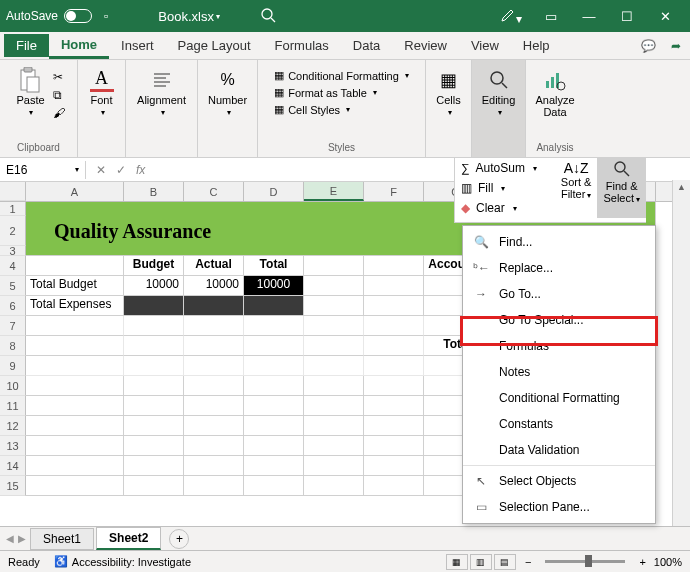 The height and width of the screenshot is (572, 690). I want to click on row-header: 14, so click(13, 466).